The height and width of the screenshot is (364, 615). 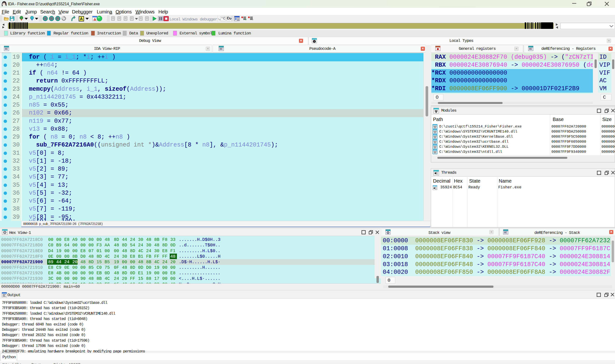 I want to click on svg-text: i, so click(x=315, y=42).